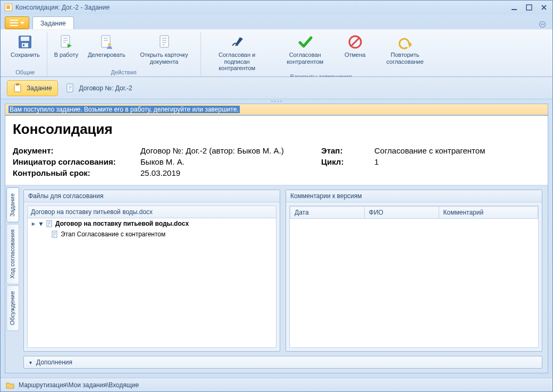 The image size is (553, 392). What do you see at coordinates (106, 55) in the screenshot?
I see `delegate-label: Делегировать` at bounding box center [106, 55].